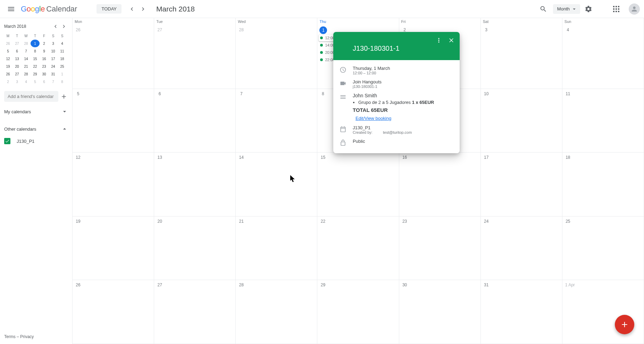 This screenshot has height=344, width=644. Describe the element at coordinates (603, 57) in the screenshot. I see `day-cell: 4` at that location.